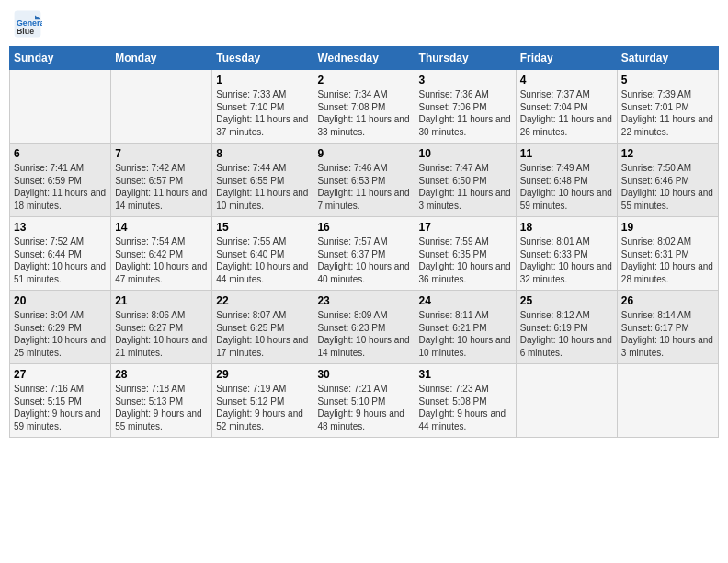 Image resolution: width=728 pixels, height=563 pixels. What do you see at coordinates (364, 113) in the screenshot?
I see `day-info: Sunrise: 7:34 AM Sunset: 7:08 PM Dayligh…` at bounding box center [364, 113].